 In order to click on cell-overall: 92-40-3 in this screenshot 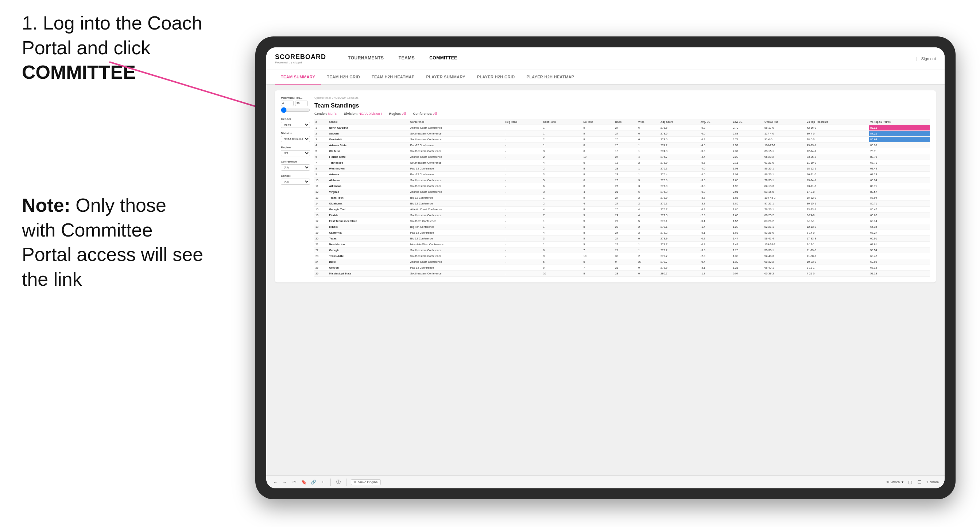, I will do `click(784, 256)`.